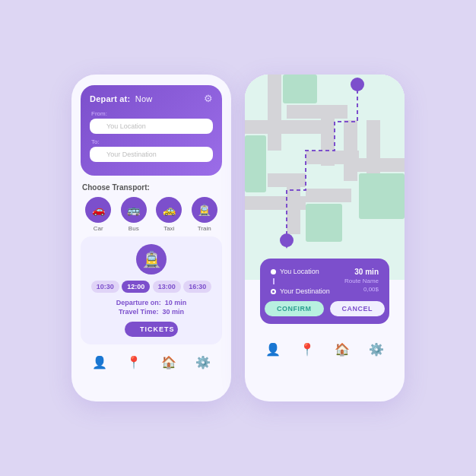 This screenshot has width=476, height=476. I want to click on transport-bus: 🚌 Bus, so click(134, 214).